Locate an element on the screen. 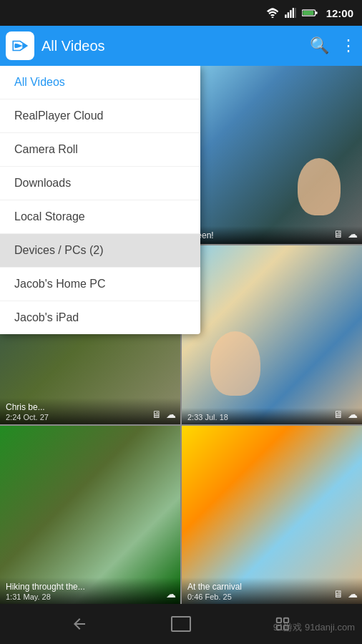  watermark: 91游戏 91danji.com is located at coordinates (314, 628).